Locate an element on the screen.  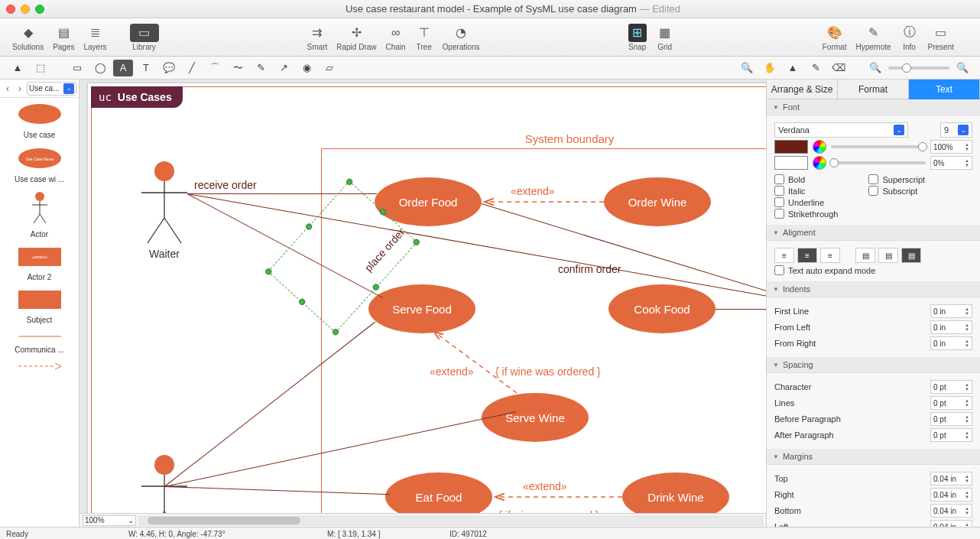
shape-dependency is located at coordinates (40, 367).